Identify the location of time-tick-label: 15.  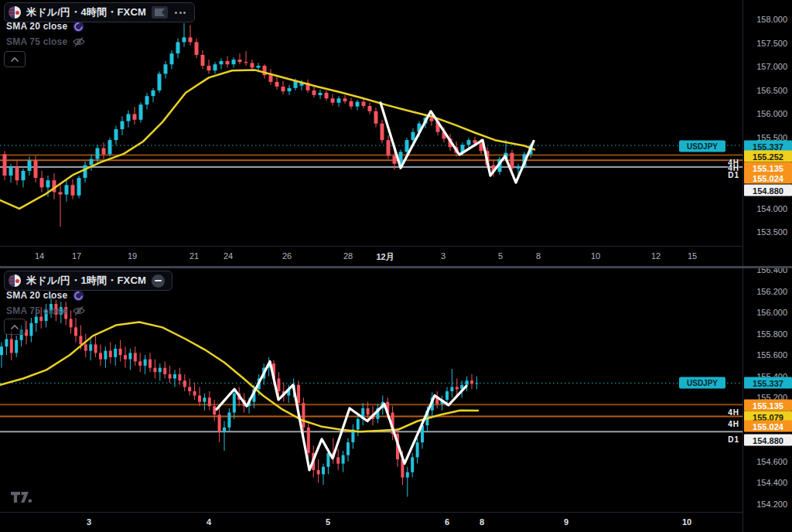
(692, 256).